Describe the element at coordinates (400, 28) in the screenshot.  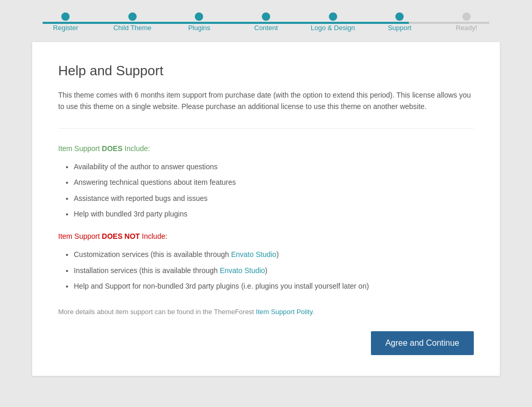
I see `wizard-step-label-support: Support` at that location.